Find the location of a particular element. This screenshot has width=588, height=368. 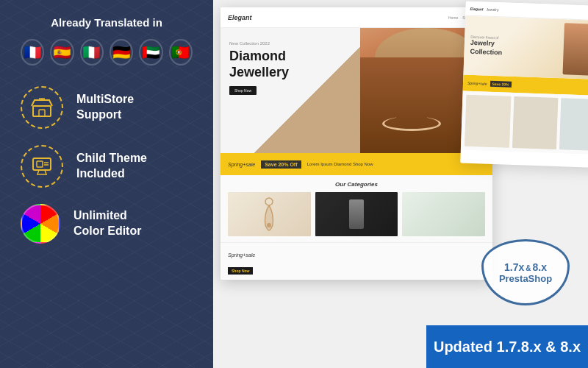

badge-version-main: 1.7x is located at coordinates (514, 267).